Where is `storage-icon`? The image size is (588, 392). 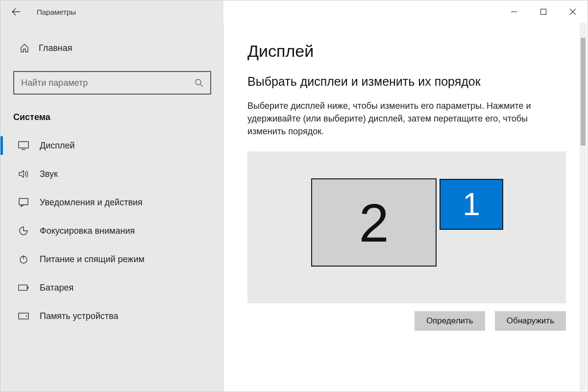 storage-icon is located at coordinates (24, 316).